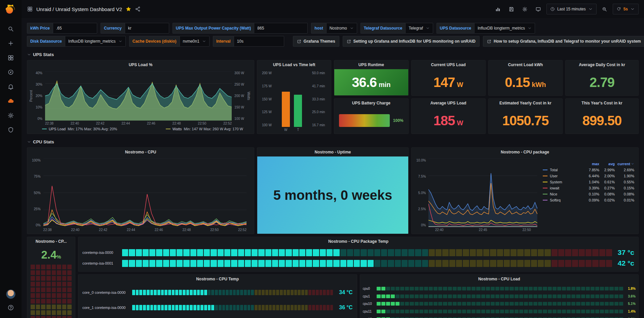  What do you see at coordinates (572, 9) in the screenshot?
I see `time-range-picker: Last 15 minutes` at bounding box center [572, 9].